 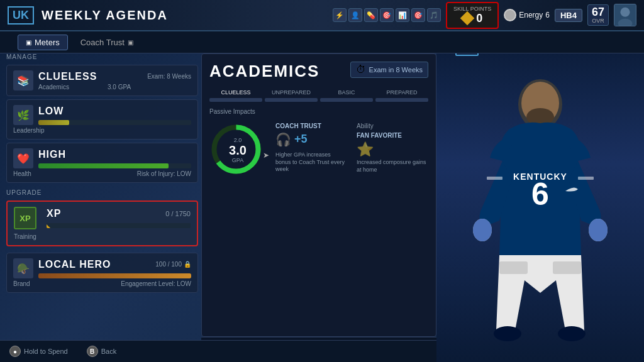 I want to click on coach-trust-desc: Higher GPA increases bonus to Coach Trus…, so click(x=311, y=162).